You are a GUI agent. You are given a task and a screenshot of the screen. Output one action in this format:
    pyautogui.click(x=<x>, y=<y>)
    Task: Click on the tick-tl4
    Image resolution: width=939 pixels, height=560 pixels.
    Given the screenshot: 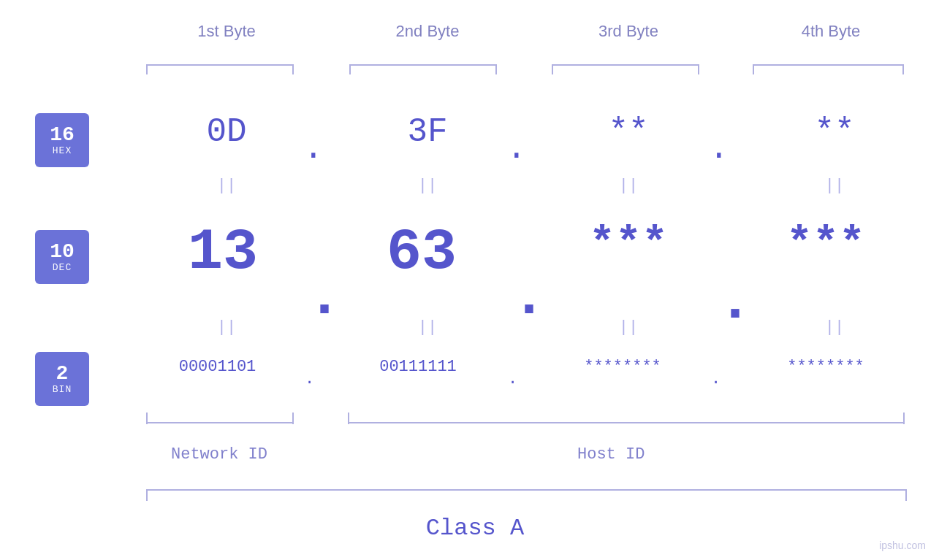 What is the action you would take?
    pyautogui.click(x=753, y=69)
    